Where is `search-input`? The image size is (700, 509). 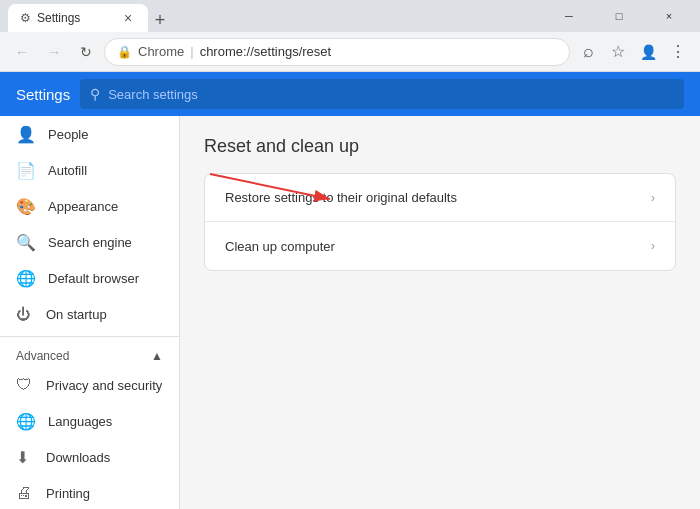 search-input is located at coordinates (391, 94).